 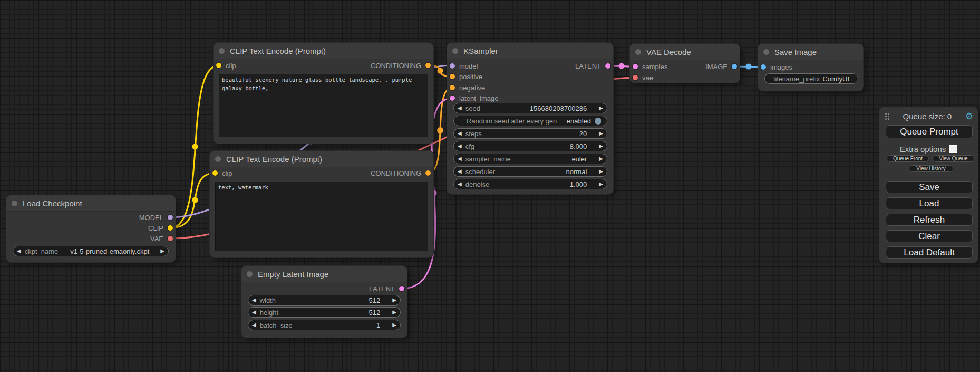 I want to click on width-widget: ◀ width 512 ▶, so click(x=324, y=300).